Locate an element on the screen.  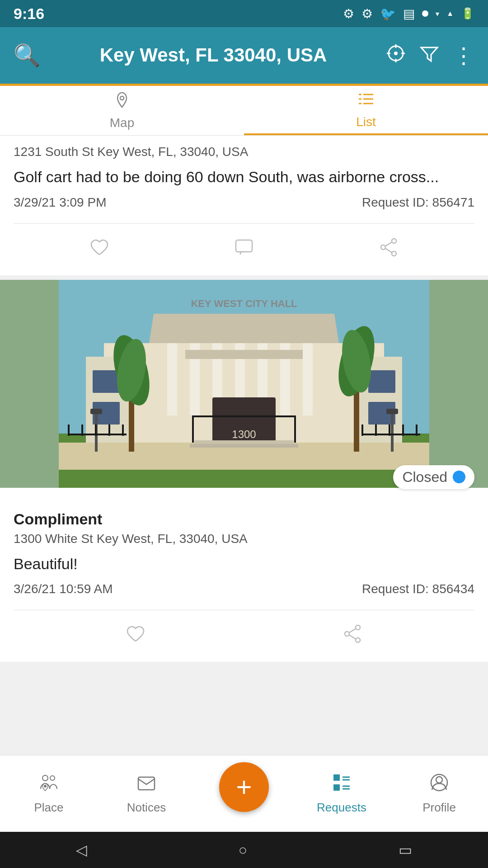
card-1-share-button is located at coordinates (389, 250).